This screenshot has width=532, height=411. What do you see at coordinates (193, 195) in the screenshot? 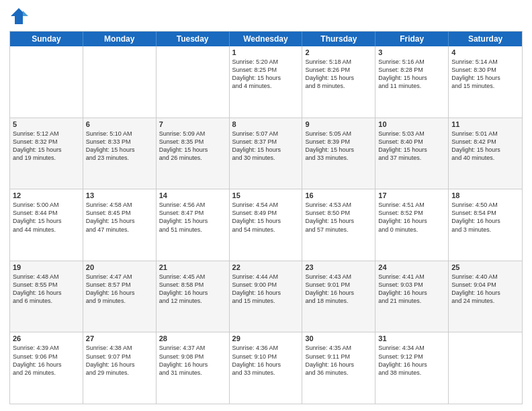
I see `cell-day-number: 14` at bounding box center [193, 195].